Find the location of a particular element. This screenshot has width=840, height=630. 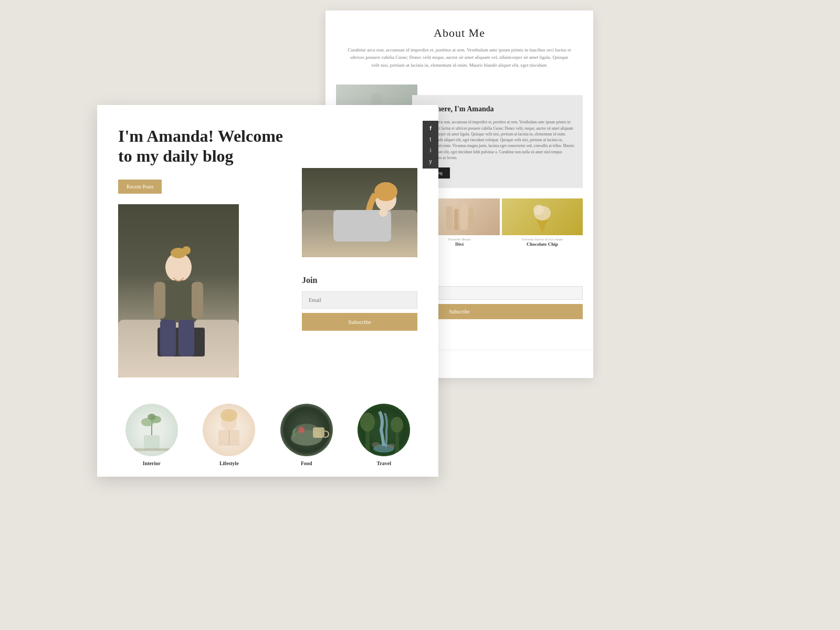

travel-circle is located at coordinates (384, 430).